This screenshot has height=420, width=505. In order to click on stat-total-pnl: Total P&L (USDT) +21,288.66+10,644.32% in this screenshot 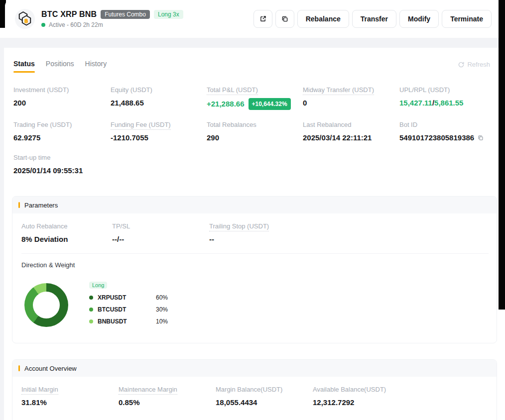, I will do `click(255, 98)`.